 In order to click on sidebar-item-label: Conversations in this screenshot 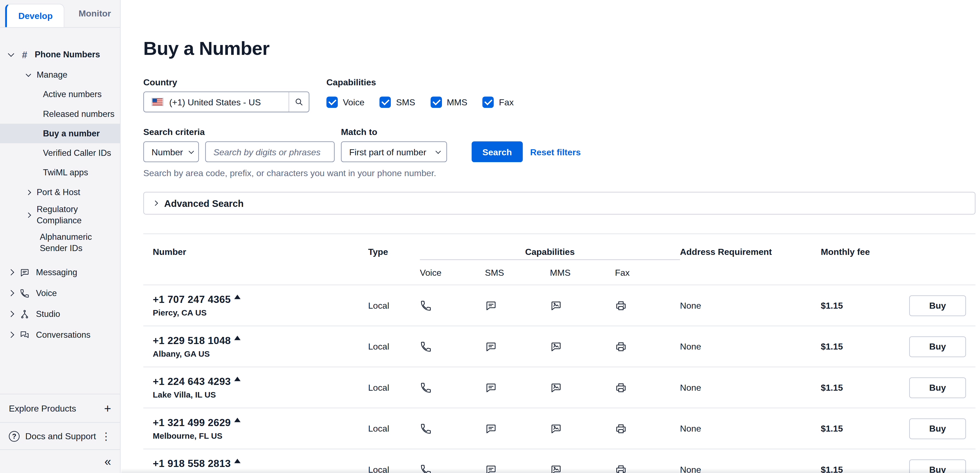, I will do `click(63, 335)`.